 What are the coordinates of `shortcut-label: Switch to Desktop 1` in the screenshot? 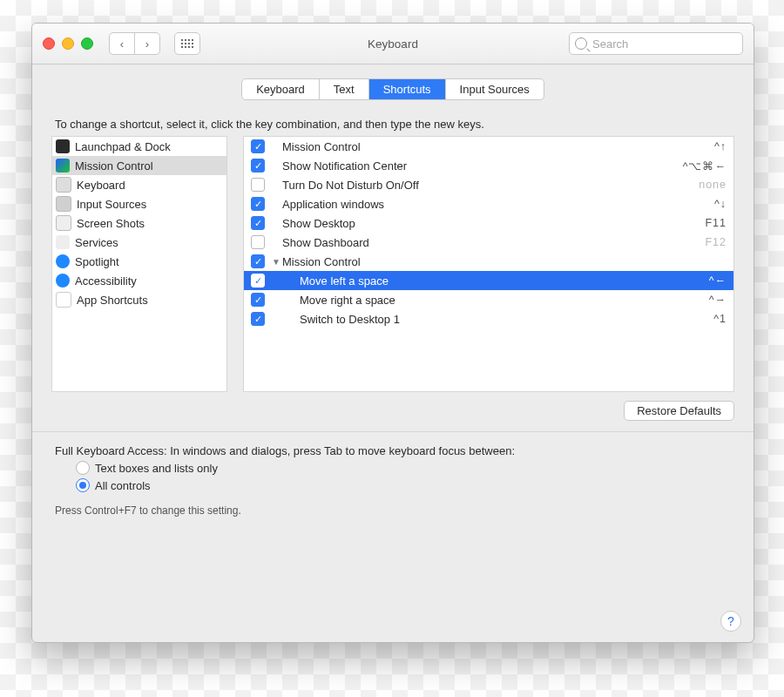 It's located at (507, 319).